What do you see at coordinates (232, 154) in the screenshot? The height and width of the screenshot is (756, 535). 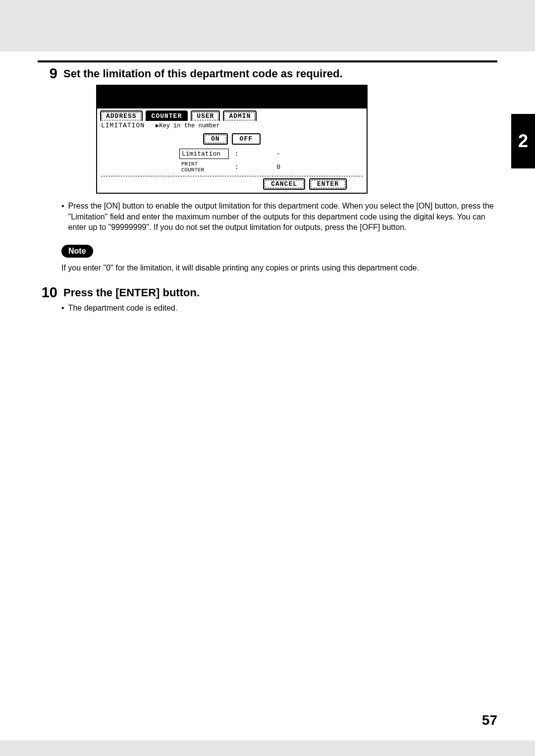 I see `lcd-limitation-row: Limitation : -` at bounding box center [232, 154].